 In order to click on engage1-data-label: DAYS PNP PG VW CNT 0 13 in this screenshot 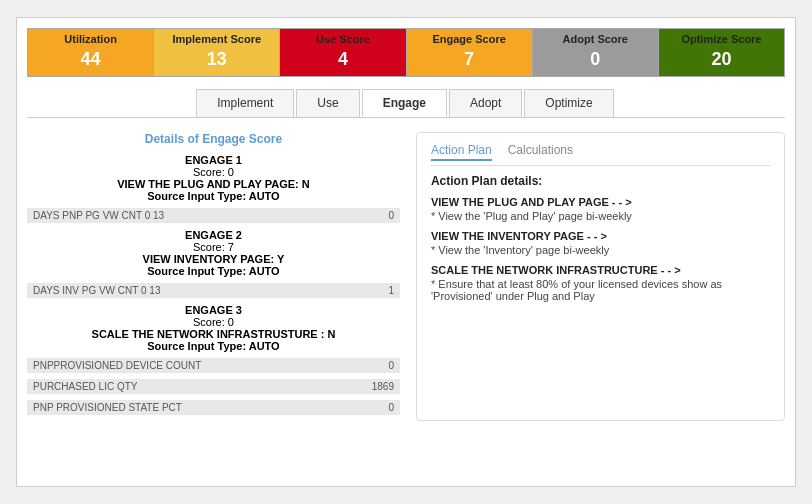, I will do `click(98, 216)`.